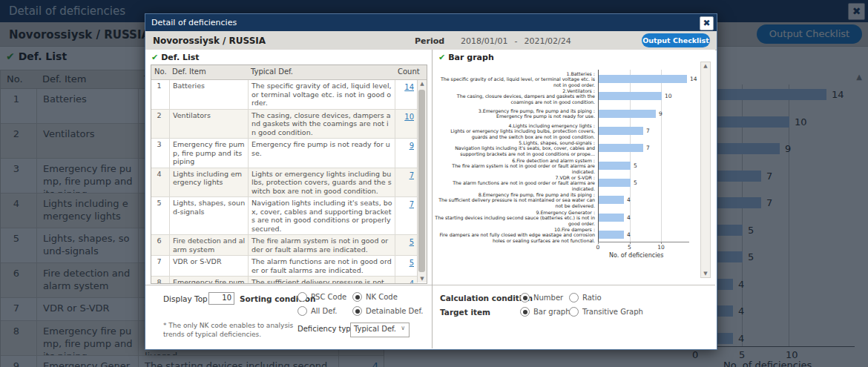  Describe the element at coordinates (410, 117) in the screenshot. I see `count-link: 10` at that location.